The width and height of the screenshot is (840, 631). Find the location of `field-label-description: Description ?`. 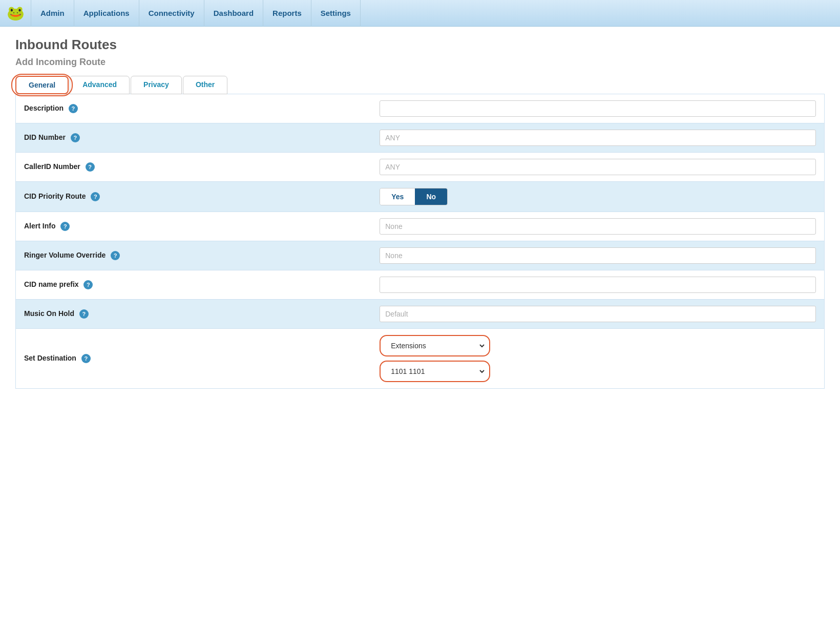

field-label-description: Description ? is located at coordinates (194, 109).